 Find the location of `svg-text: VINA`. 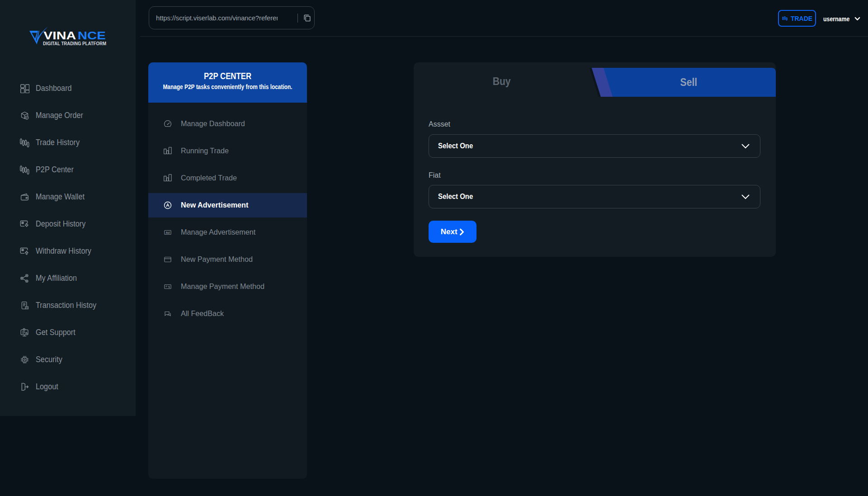

svg-text: VINA is located at coordinates (60, 36).